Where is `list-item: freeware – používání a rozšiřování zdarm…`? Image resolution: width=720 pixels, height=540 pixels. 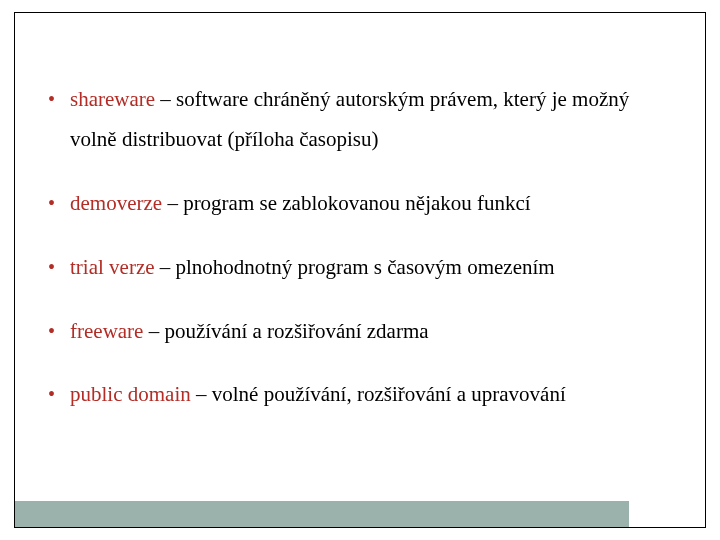
list-item: freeware – používání a rozšiřování zdarm… is located at coordinates (360, 332).